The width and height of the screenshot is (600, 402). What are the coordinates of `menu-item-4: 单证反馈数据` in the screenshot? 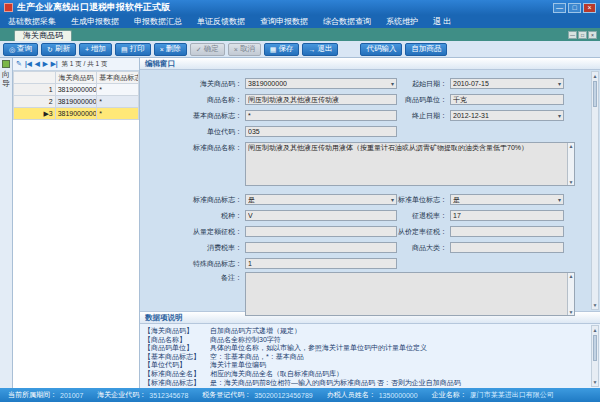 It's located at (221, 22).